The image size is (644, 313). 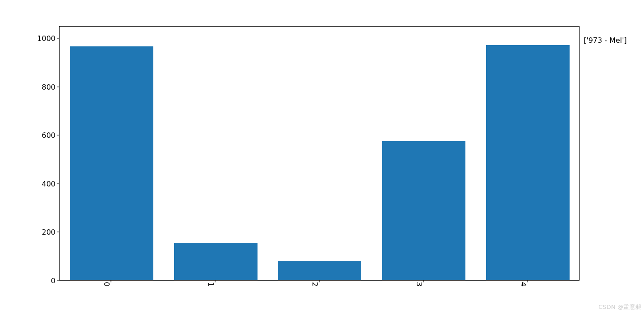 What do you see at coordinates (49, 135) in the screenshot?
I see `y-tick-label: 600` at bounding box center [49, 135].